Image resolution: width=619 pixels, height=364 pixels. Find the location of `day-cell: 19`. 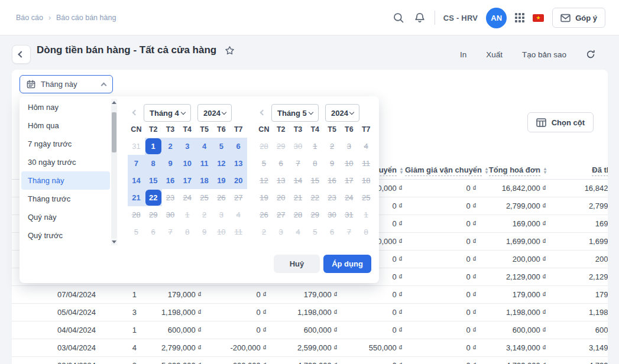

day-cell: 19 is located at coordinates (221, 181).